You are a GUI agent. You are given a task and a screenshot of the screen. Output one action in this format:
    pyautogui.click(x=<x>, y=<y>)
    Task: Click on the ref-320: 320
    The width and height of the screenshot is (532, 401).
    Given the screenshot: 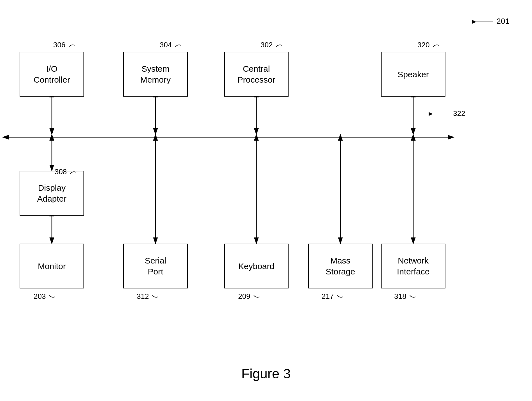 What is the action you would take?
    pyautogui.click(x=429, y=45)
    